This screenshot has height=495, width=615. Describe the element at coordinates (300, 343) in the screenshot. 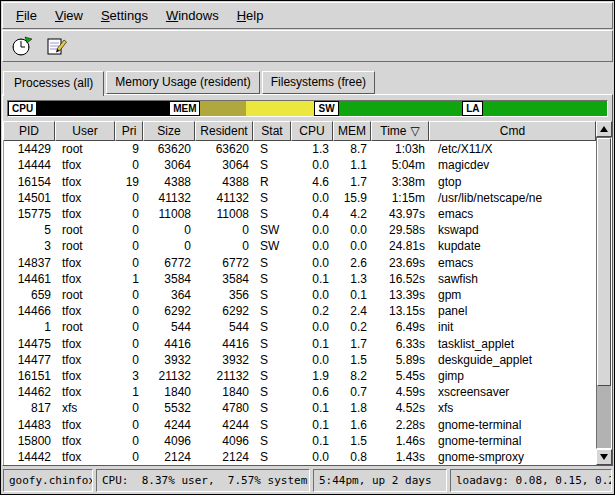

I see `process-row: 14475 tfox 0 4416 4416 S 0.1 1.7 6.33s t…` at that location.